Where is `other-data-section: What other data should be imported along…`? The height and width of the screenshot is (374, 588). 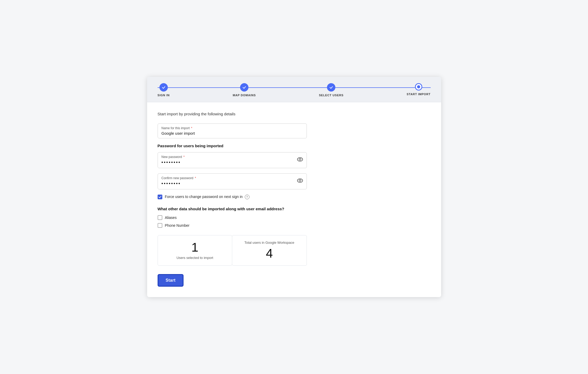
other-data-section: What other data should be imported along… is located at coordinates (294, 217).